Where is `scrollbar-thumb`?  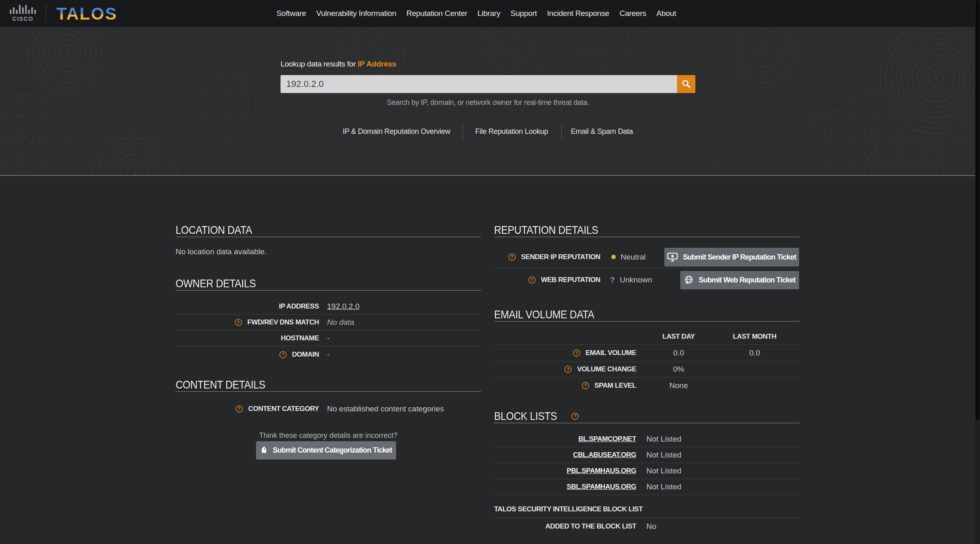 scrollbar-thumb is located at coordinates (978, 210).